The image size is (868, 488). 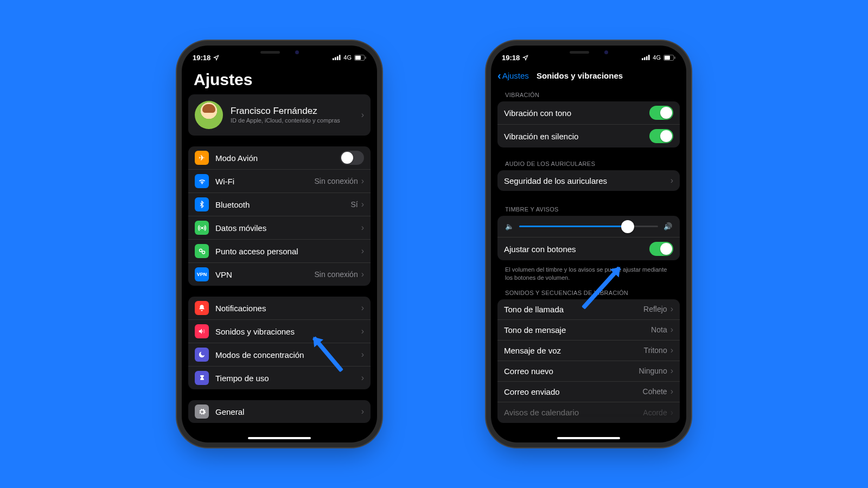 What do you see at coordinates (513, 76) in the screenshot?
I see `back-button: ‹ Ajustes` at bounding box center [513, 76].